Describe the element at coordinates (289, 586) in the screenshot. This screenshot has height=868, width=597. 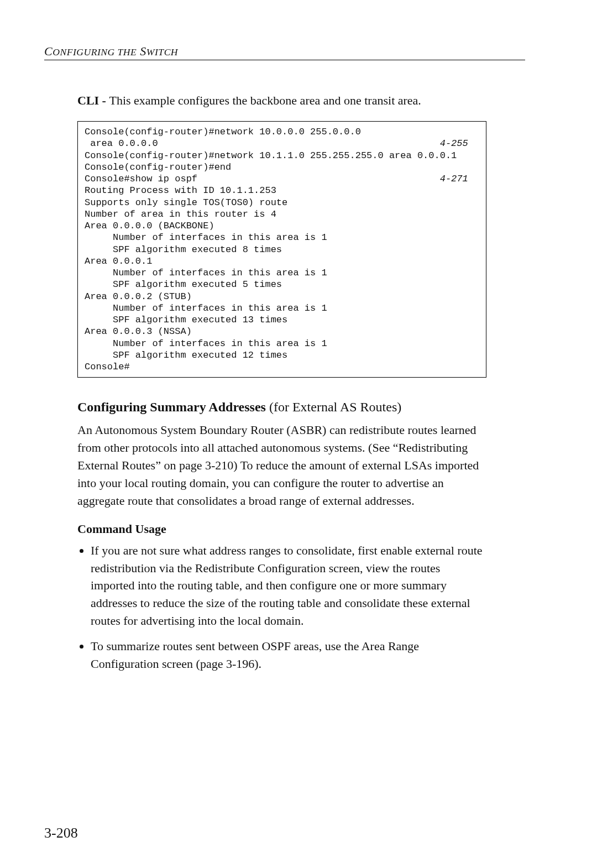
I see `list-item: If you are not sure what address ranges …` at that location.